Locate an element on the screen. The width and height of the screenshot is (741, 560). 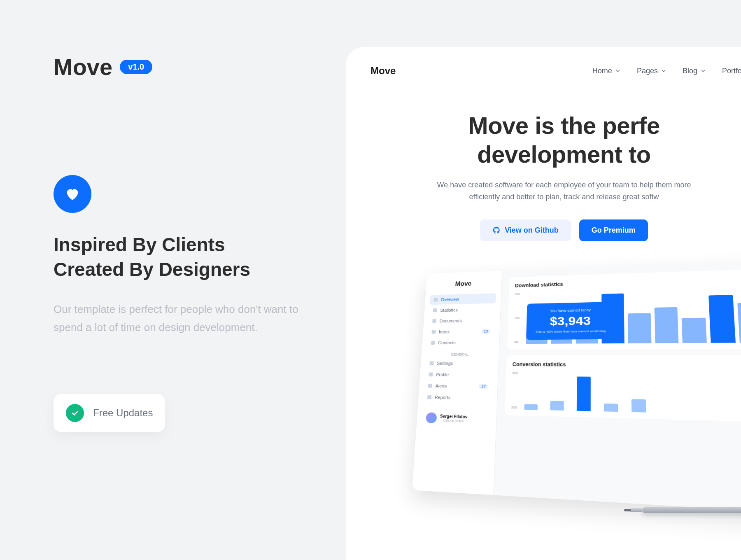
sidebar-item-overview: Overview is located at coordinates (463, 299).